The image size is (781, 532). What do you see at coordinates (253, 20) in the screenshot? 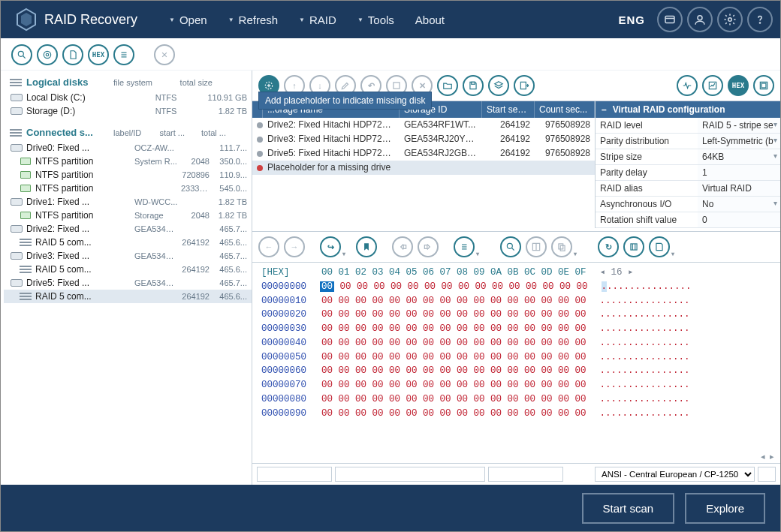
I see `menu-refresh: ▼Refresh` at bounding box center [253, 20].